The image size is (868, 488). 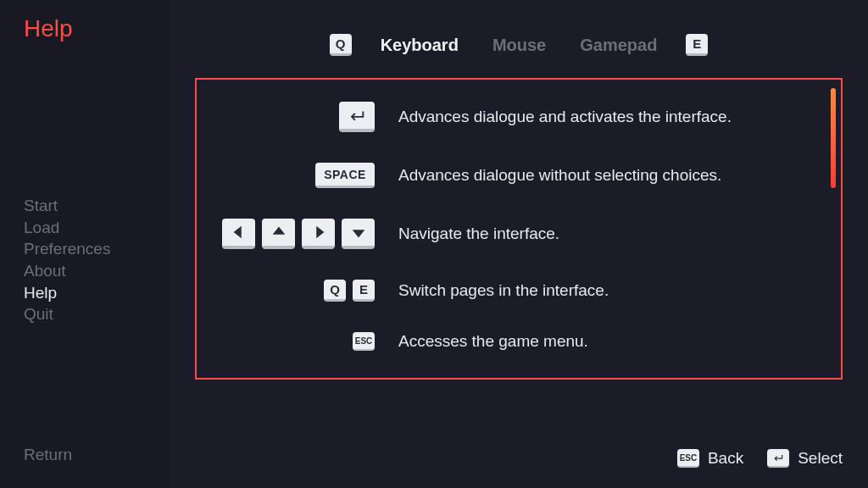 What do you see at coordinates (341, 45) in the screenshot?
I see `prev-page-key-icon: Q` at bounding box center [341, 45].